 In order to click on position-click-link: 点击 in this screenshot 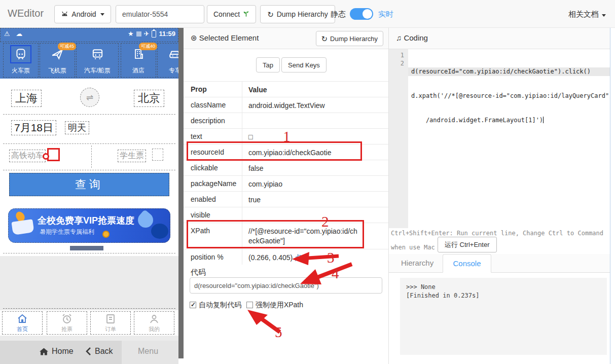, I will do `click(302, 258)`.